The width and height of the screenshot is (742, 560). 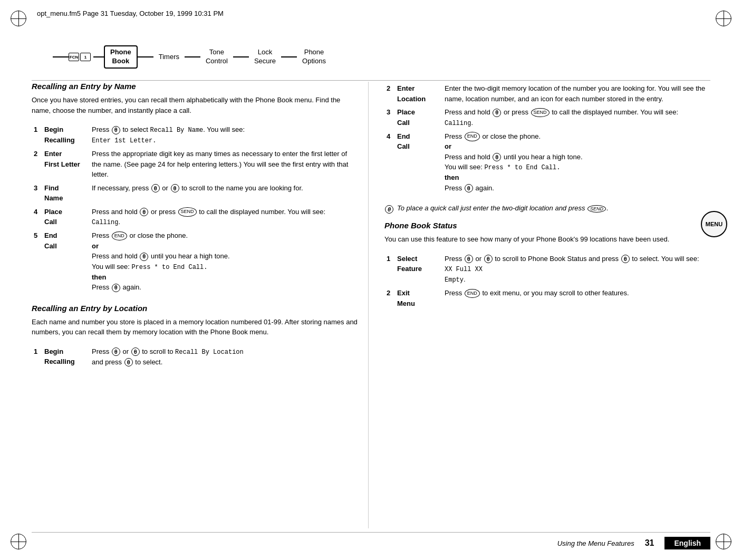 I want to click on menu-button-container: MENU, so click(x=714, y=224).